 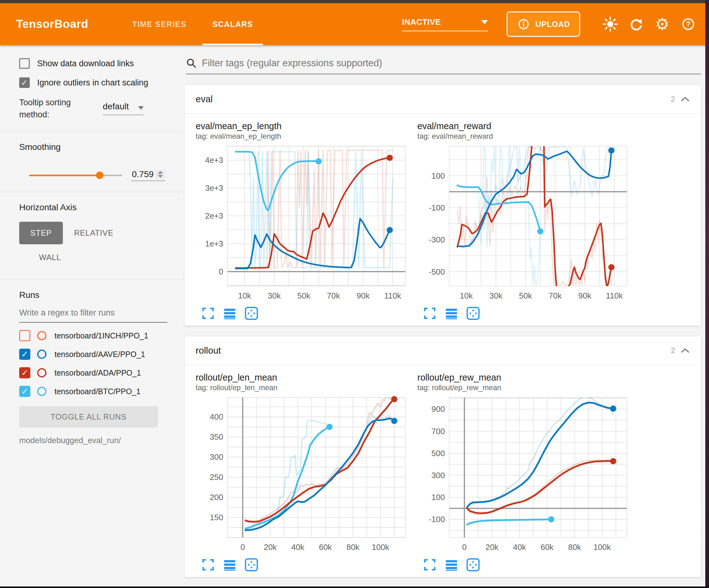 I want to click on horizontal-axis-section: Horizontal Axis STEP RELATIVE WALL, so click(x=92, y=241).